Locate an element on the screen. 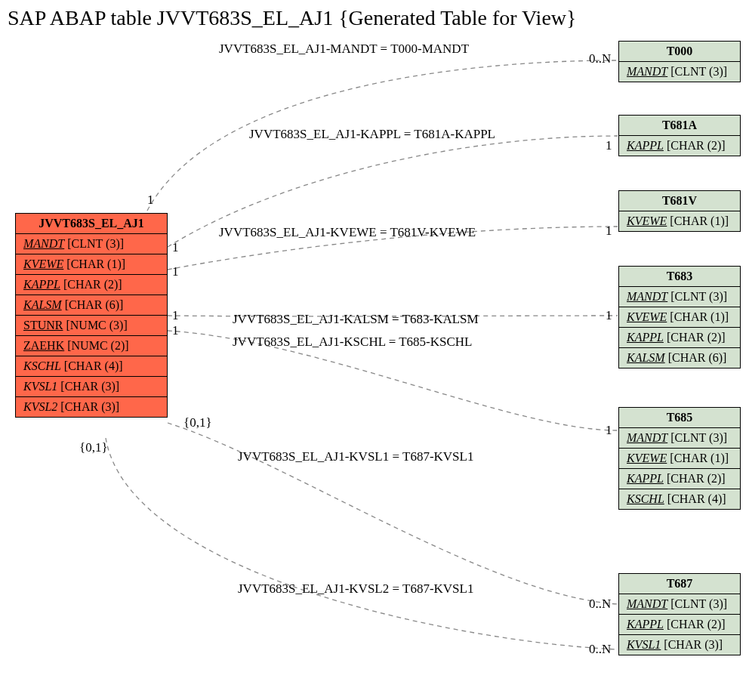 The width and height of the screenshot is (749, 700). relationship-label: JVVT683S_EL_AJ1-KALSM = T683-KALSM is located at coordinates (356, 319).